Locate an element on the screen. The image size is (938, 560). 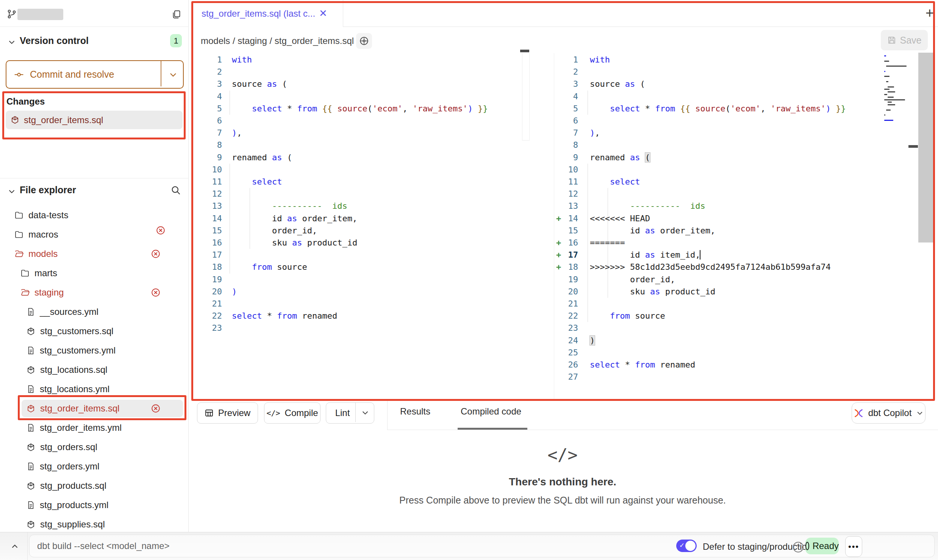
scrollbar-marker is located at coordinates (913, 146).